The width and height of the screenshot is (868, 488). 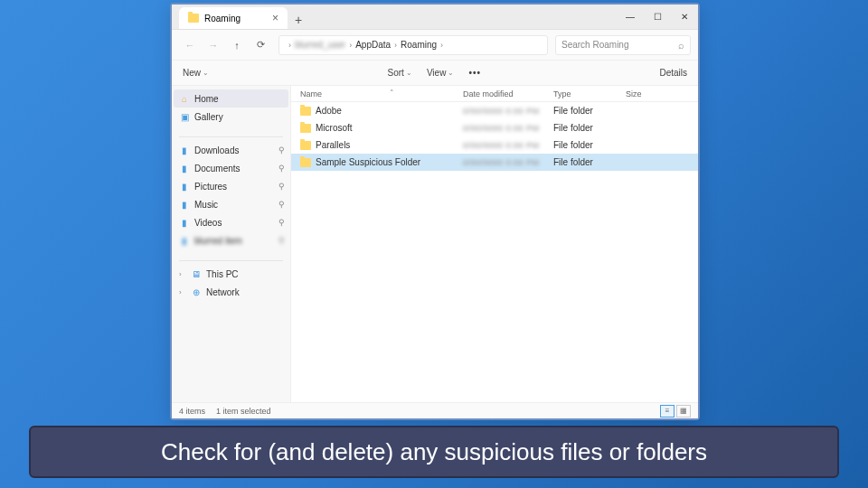 What do you see at coordinates (184, 117) in the screenshot?
I see `gallery-icon: ▣` at bounding box center [184, 117].